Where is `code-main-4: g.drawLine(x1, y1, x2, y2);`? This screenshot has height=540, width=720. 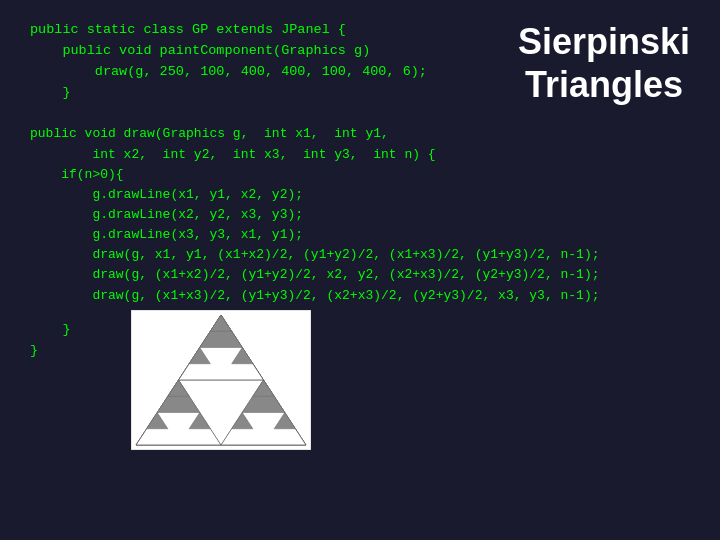 code-main-4: g.drawLine(x1, y1, x2, y2); is located at coordinates (360, 195).